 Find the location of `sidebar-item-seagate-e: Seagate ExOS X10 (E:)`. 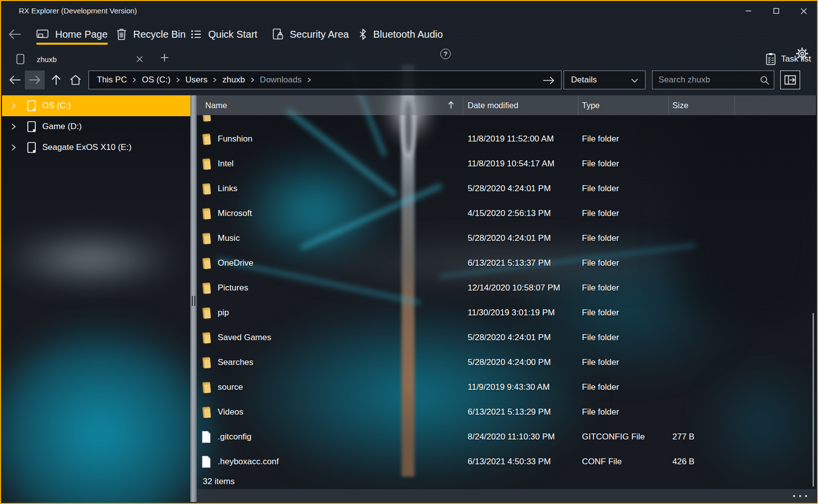

sidebar-item-seagate-e: Seagate ExOS X10 (E:) is located at coordinates (96, 147).